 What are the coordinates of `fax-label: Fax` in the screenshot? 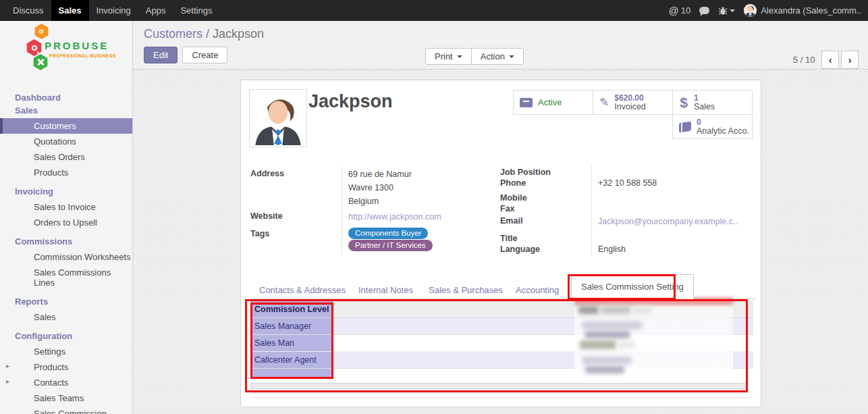 It's located at (508, 209).